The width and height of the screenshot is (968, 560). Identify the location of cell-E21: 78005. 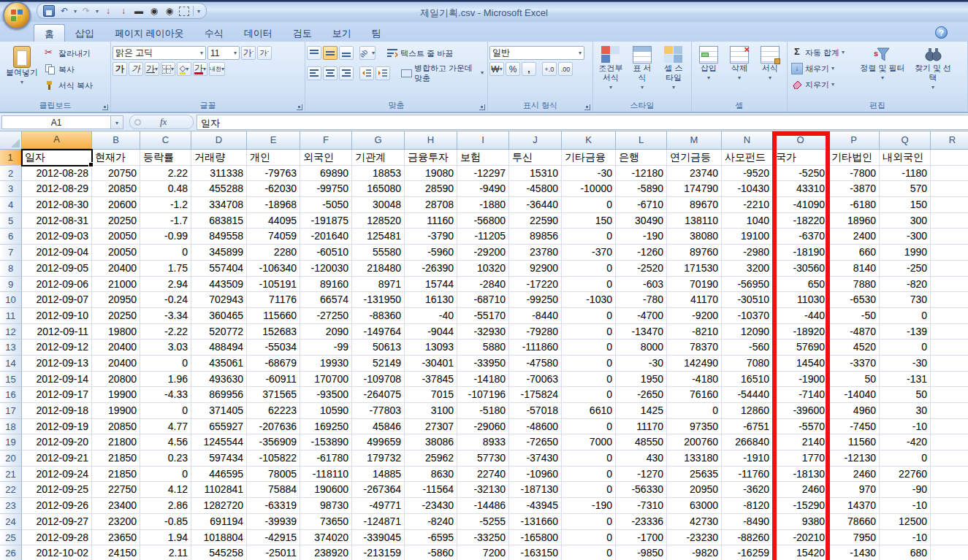
(273, 475).